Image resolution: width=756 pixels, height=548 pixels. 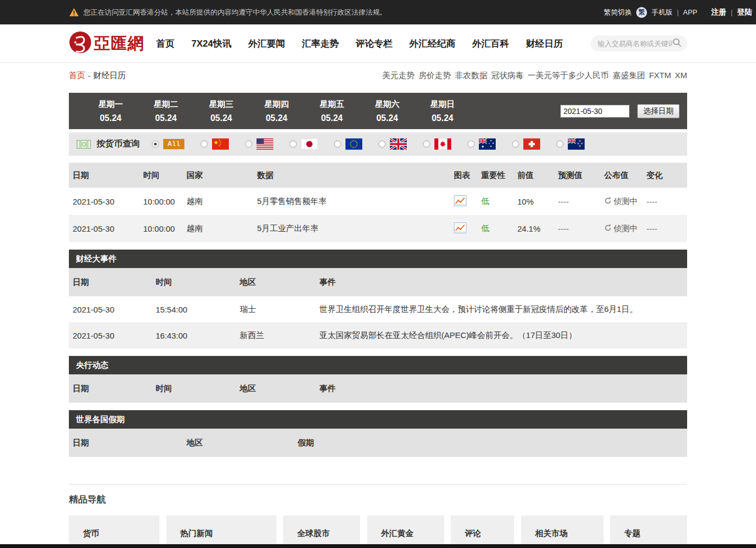 What do you see at coordinates (387, 111) in the screenshot?
I see `weekday-saturday: 星期六 05.24` at bounding box center [387, 111].